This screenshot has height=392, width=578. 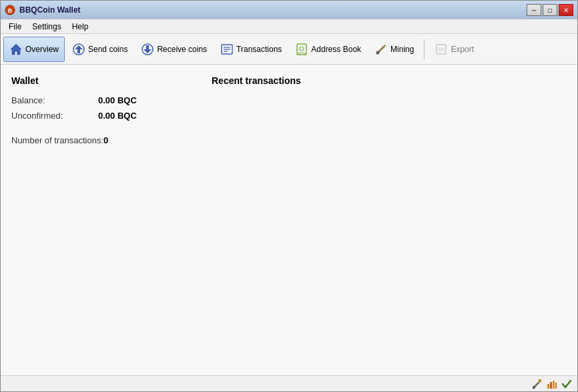 I want to click on address-book-label: Address Book, so click(x=336, y=49).